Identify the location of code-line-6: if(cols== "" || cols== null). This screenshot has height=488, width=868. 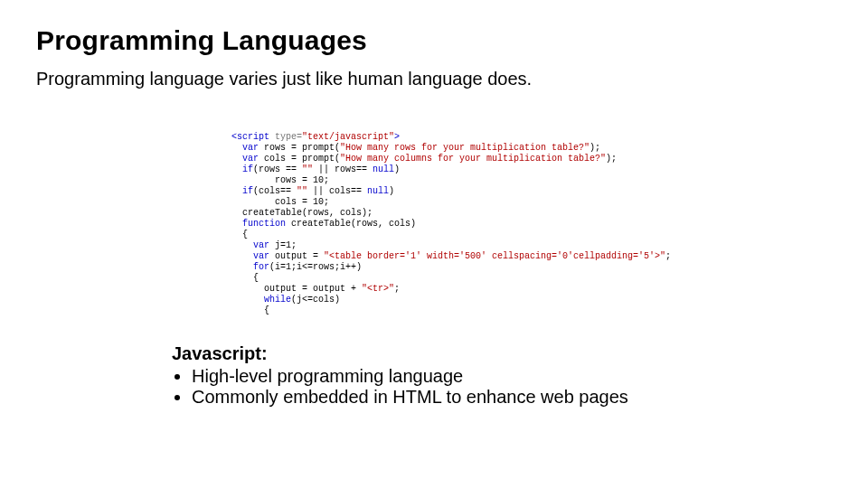
(313, 192).